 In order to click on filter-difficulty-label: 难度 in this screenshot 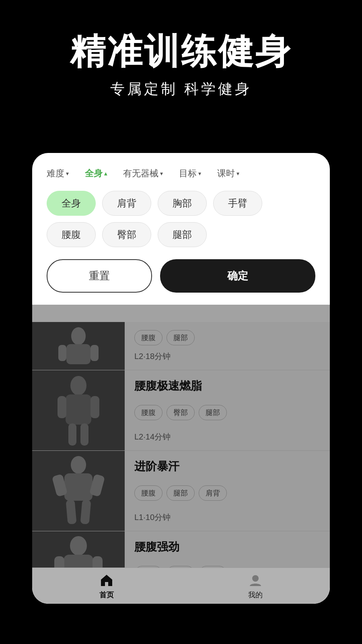, I will do `click(56, 173)`.